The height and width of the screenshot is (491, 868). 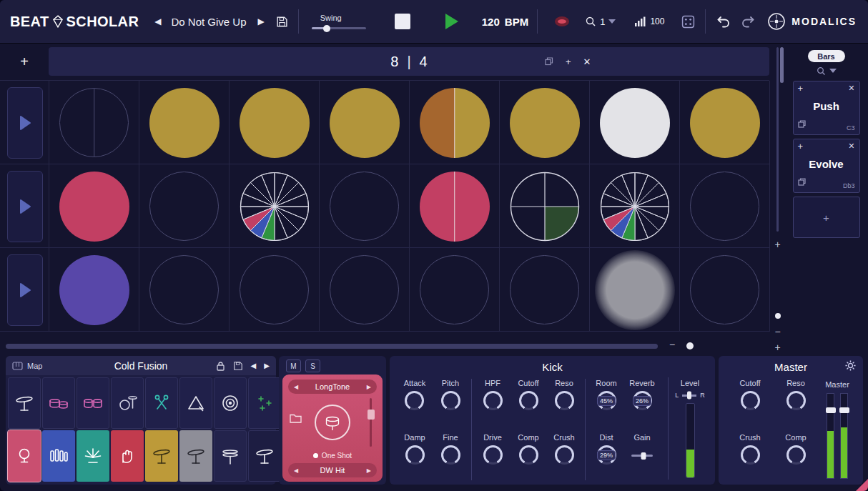 I want to click on prev-preset-button: ◀, so click(x=157, y=21).